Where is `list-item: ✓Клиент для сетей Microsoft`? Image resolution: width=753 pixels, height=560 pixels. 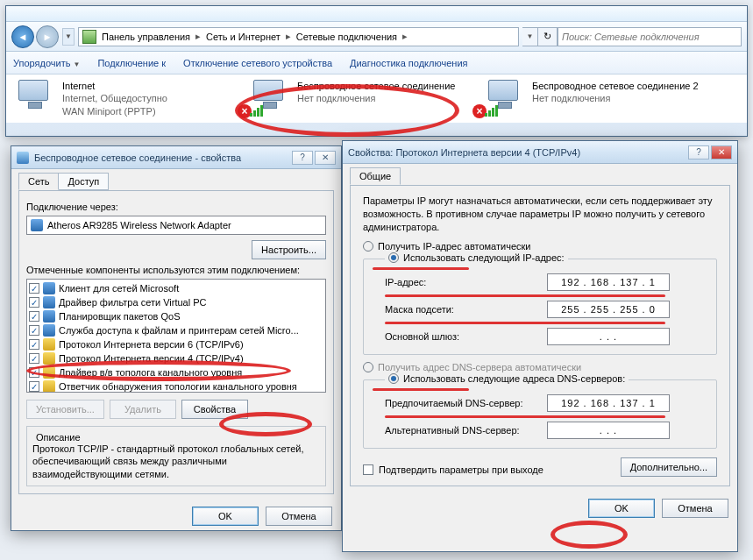
list-item: ✓Клиент для сетей Microsoft is located at coordinates (176, 288).